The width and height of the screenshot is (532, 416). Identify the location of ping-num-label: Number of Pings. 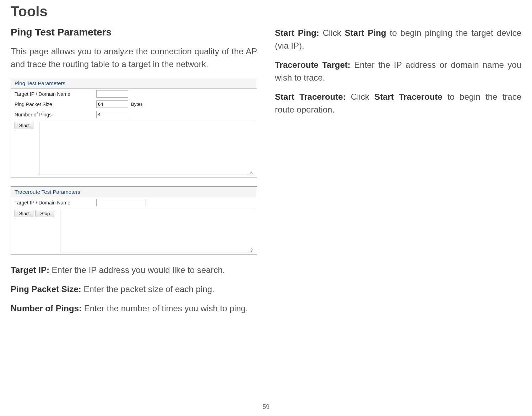
(55, 115).